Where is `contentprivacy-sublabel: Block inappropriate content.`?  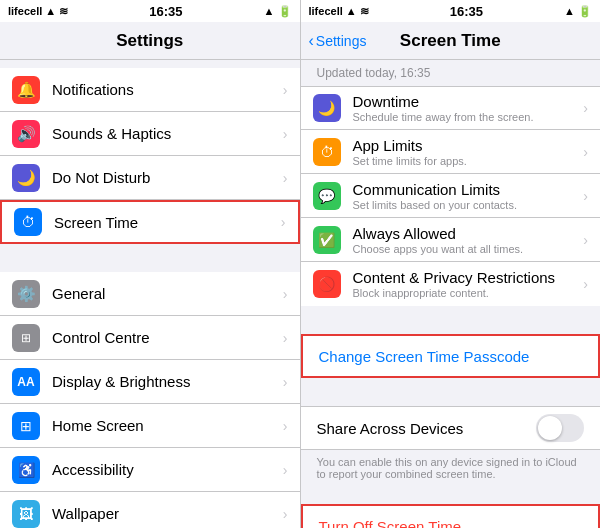 contentprivacy-sublabel: Block inappropriate content. is located at coordinates (466, 293).